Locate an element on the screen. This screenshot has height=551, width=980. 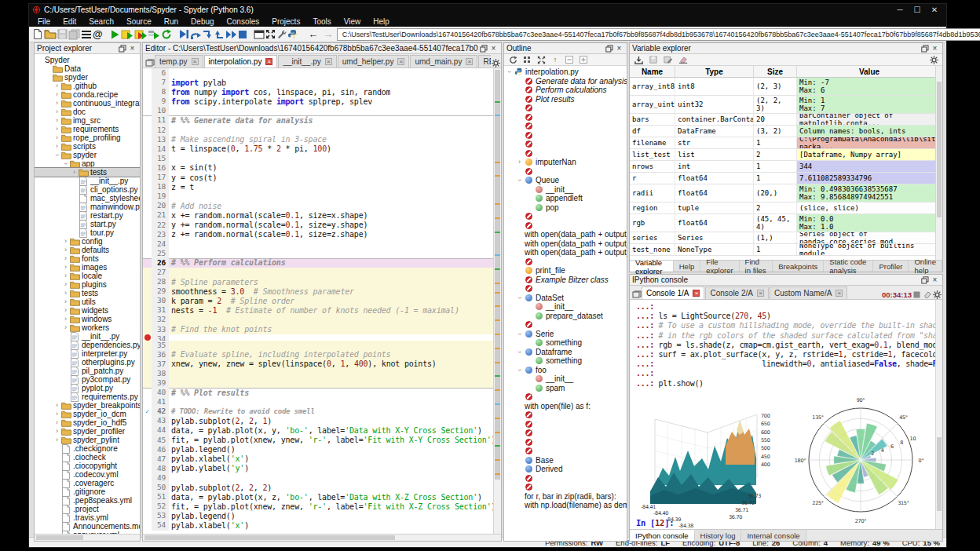
stop-debug-button is located at coordinates (243, 35).